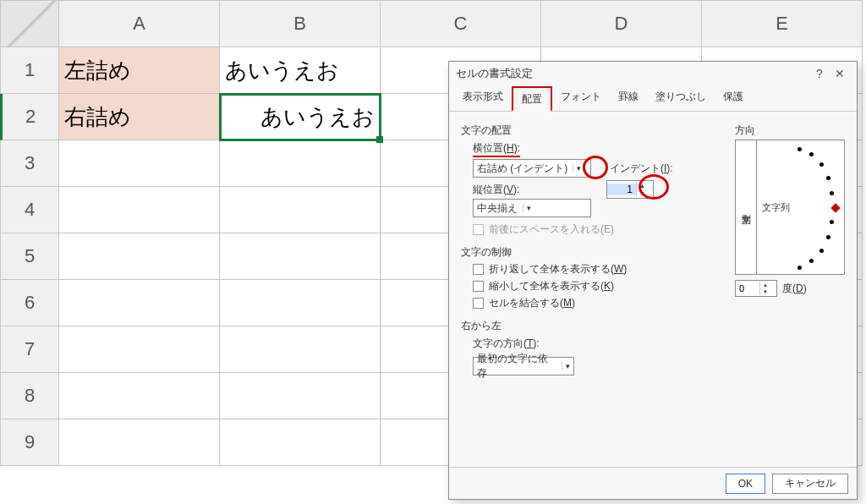 This screenshot has height=504, width=866. What do you see at coordinates (30, 303) in the screenshot?
I see `row-head-6: 6` at bounding box center [30, 303].